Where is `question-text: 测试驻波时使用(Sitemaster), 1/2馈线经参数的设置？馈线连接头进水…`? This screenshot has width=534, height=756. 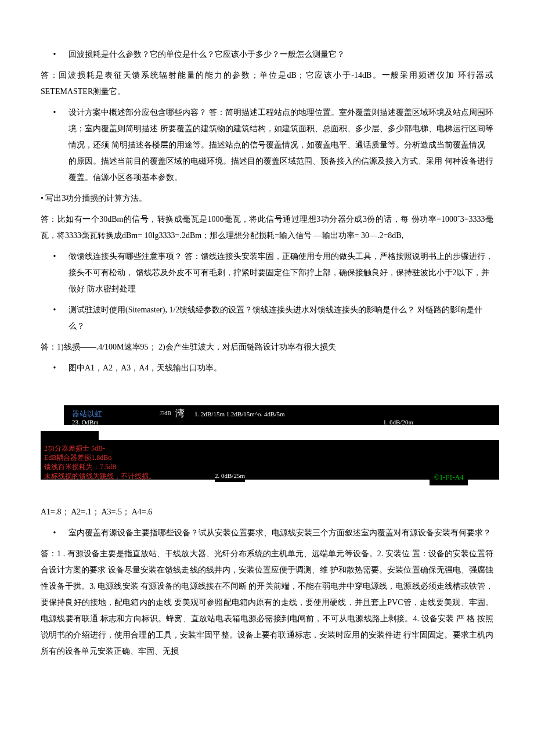
question-text: 测试驻波时使用(Sitemaster), 1/2馈线经参数的设置？馈线连接头进水… is located at coordinates (281, 318).